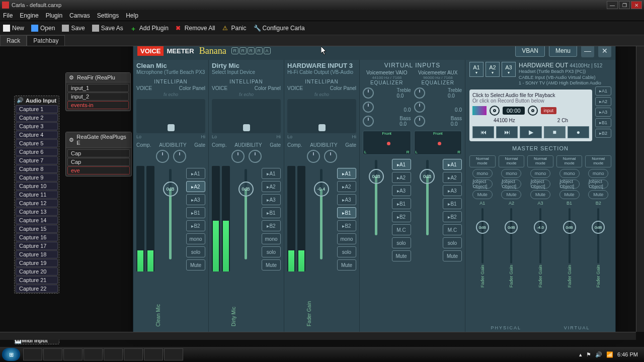  Describe the element at coordinates (452, 191) in the screenshot. I see `route-a3: ▸A3` at that location.